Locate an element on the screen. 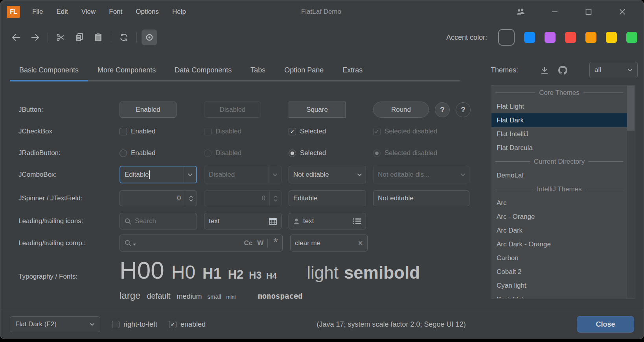 The height and width of the screenshot is (342, 644). lookandfeel-combobox: Flat Dark (F2) is located at coordinates (55, 324).